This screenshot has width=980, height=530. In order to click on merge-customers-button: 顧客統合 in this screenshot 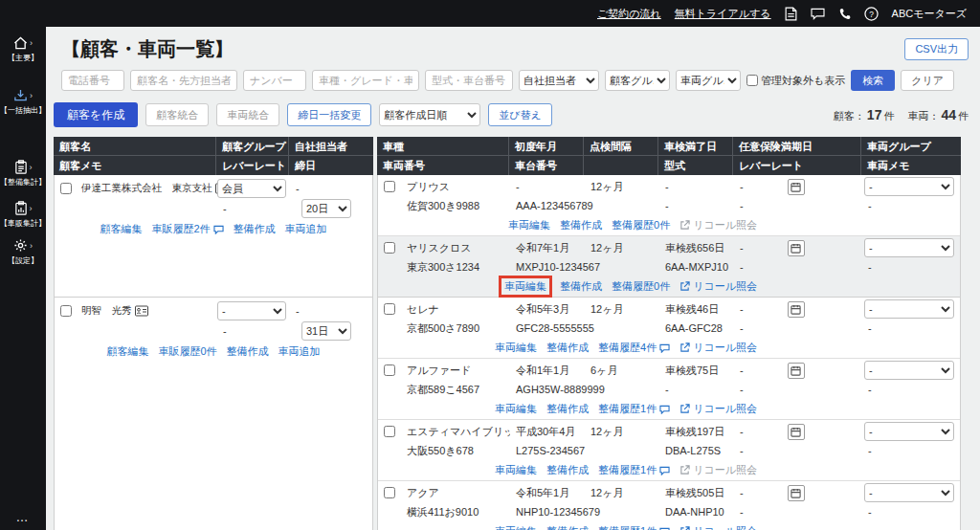, I will do `click(177, 115)`.